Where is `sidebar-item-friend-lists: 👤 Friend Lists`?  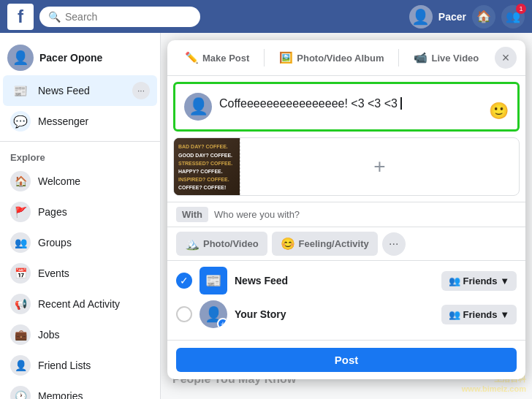 sidebar-item-friend-lists: 👤 Friend Lists is located at coordinates (80, 365).